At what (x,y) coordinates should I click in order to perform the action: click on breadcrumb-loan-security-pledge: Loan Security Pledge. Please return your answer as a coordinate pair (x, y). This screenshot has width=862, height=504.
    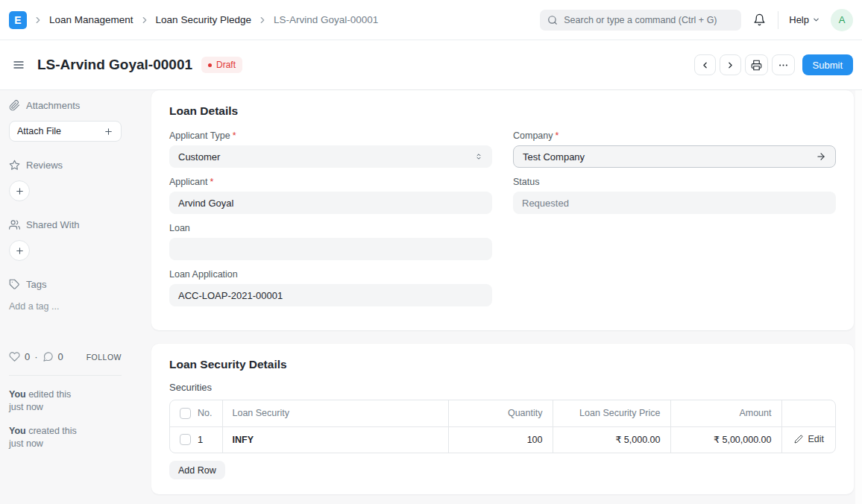
    Looking at the image, I should click on (204, 19).